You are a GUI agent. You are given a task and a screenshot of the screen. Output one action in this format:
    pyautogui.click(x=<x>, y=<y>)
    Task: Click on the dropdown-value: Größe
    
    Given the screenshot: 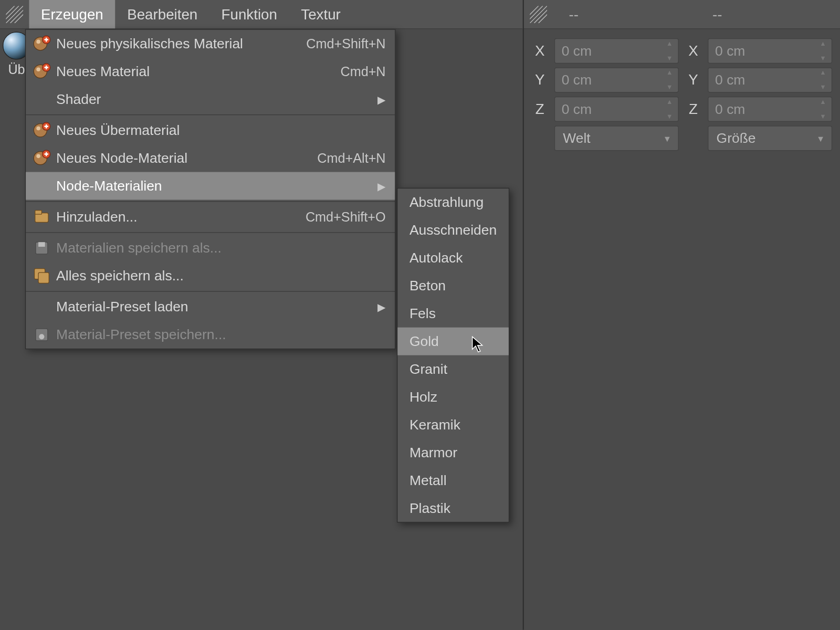 What is the action you would take?
    pyautogui.click(x=736, y=138)
    